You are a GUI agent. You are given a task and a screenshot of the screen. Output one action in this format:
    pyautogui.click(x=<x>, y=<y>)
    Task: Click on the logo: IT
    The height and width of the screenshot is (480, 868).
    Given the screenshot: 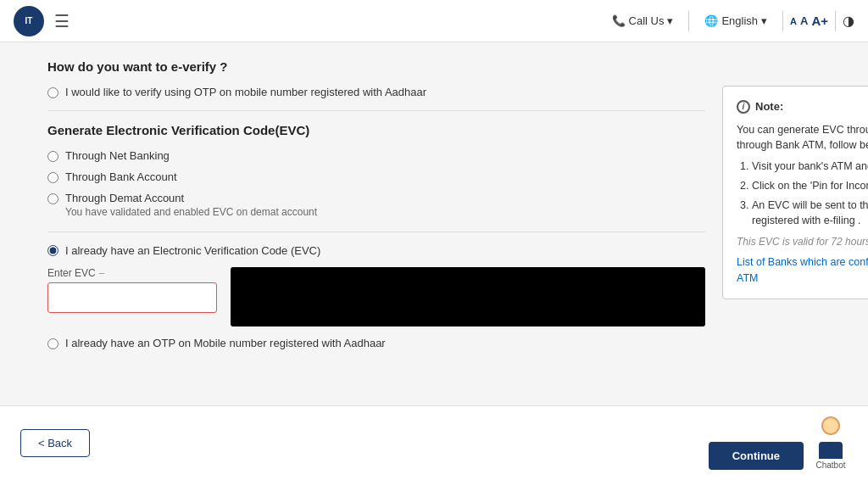 What is the action you would take?
    pyautogui.click(x=29, y=21)
    